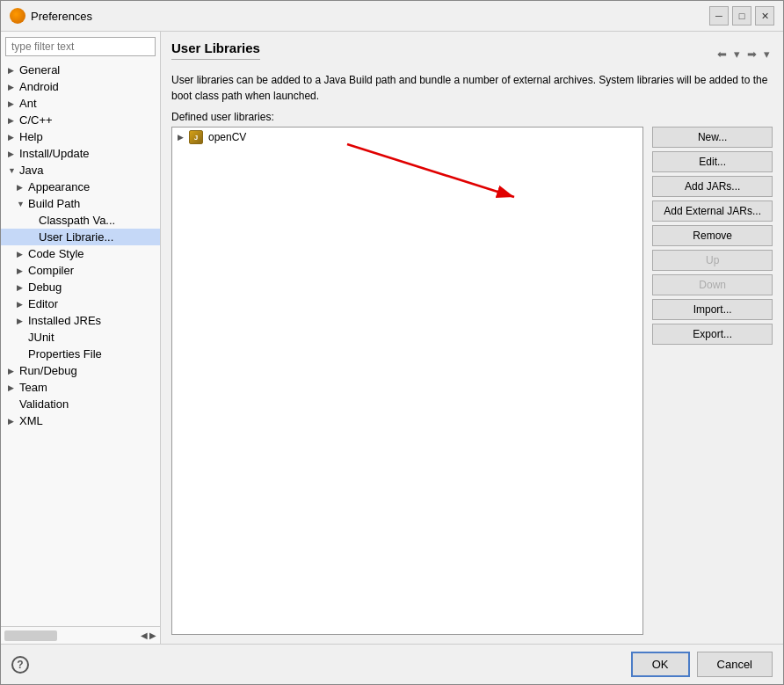  Describe the element at coordinates (765, 16) in the screenshot. I see `close-button: ✕` at that location.